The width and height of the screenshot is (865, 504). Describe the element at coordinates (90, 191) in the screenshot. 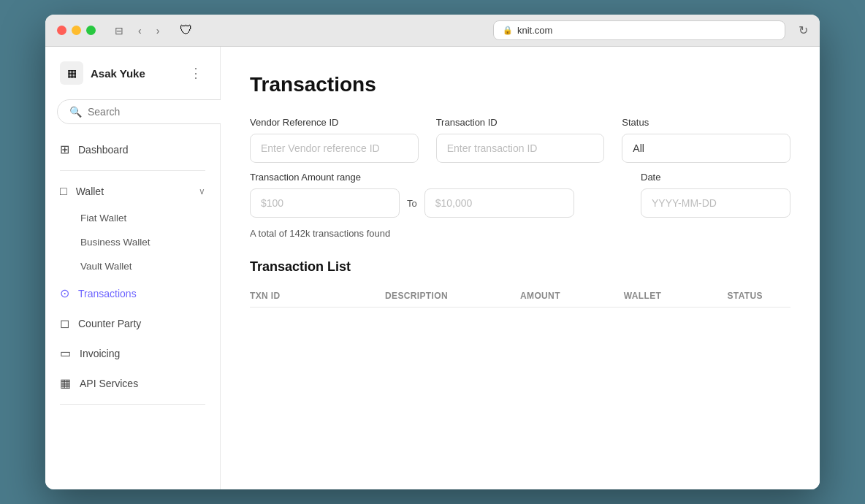

I see `sidebar-item-label: Wallet` at that location.